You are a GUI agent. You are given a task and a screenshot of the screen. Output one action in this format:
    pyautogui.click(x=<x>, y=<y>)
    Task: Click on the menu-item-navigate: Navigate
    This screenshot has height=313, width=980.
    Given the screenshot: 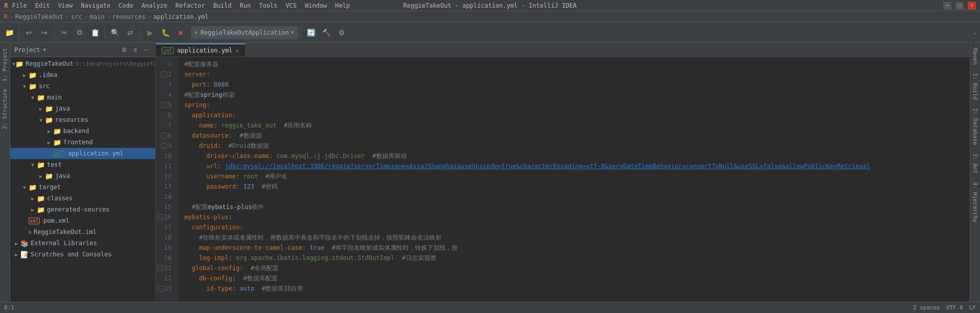 What is the action you would take?
    pyautogui.click(x=96, y=6)
    